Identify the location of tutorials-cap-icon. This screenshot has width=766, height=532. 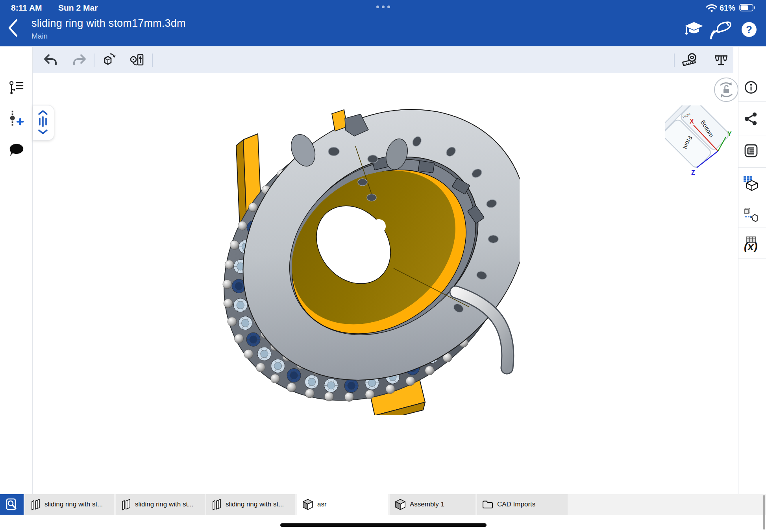
(694, 30).